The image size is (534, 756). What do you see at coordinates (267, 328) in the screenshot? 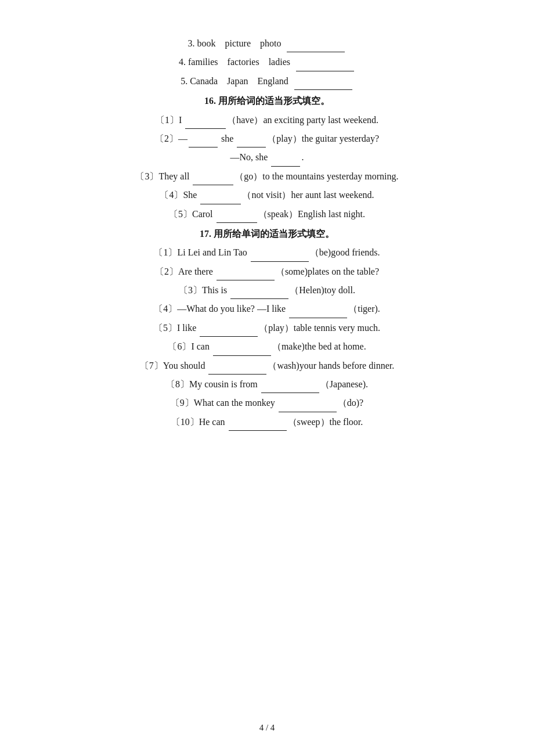
I see `s17-item-5: 〔5〕I like （play）table tennis very much.` at bounding box center [267, 328].